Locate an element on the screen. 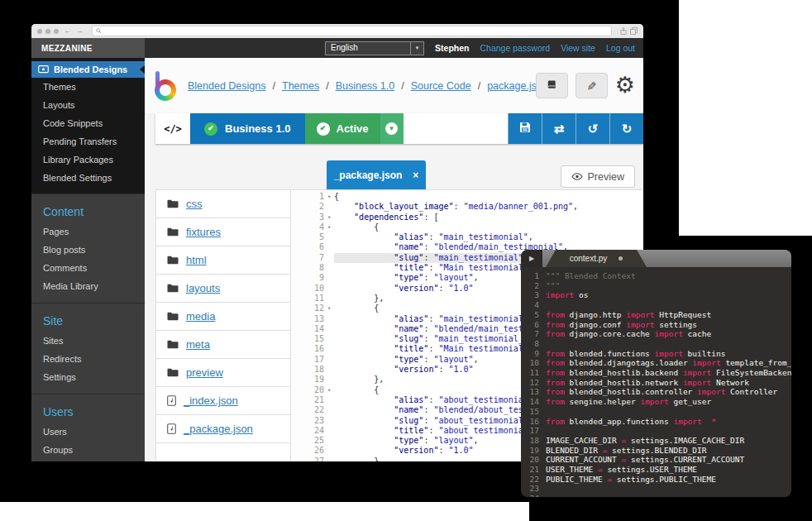 The image size is (812, 521). gutter-line-number: 11 is located at coordinates (533, 373).